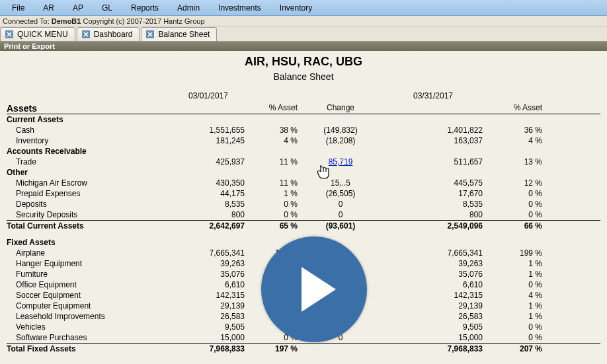 Image resolution: width=607 pixels, height=364 pixels. I want to click on total-value-1: 7,968,833, so click(208, 349).